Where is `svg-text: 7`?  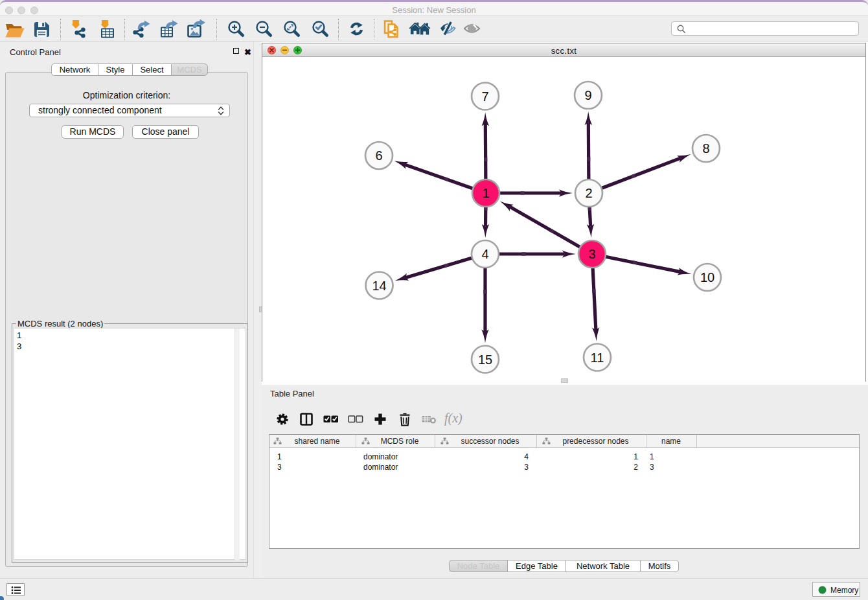 svg-text: 7 is located at coordinates (485, 97).